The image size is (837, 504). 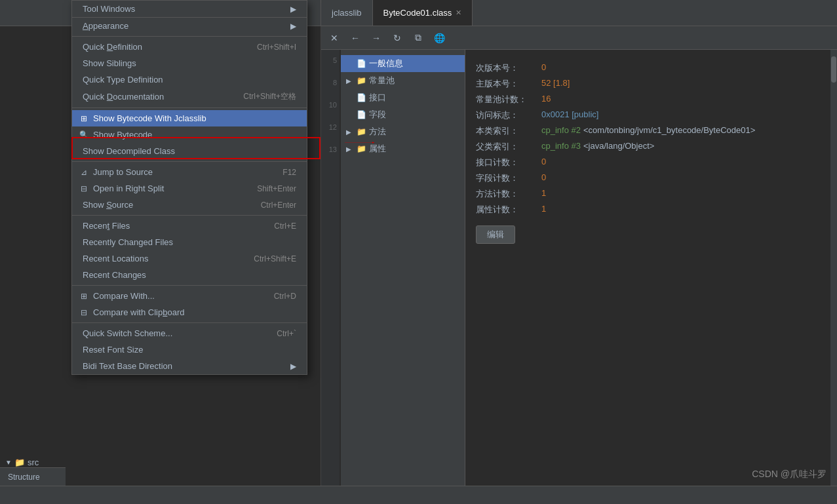 What do you see at coordinates (362, 149) in the screenshot?
I see `tree-icon-attrs: 📁` at bounding box center [362, 149].